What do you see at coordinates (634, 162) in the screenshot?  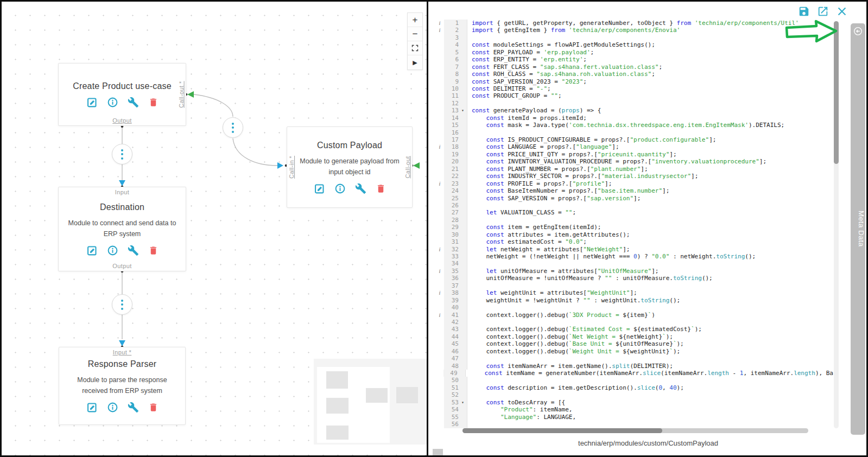 I see `code-line: 20 const INVENTORY_VALUATION_PROCEDURE =…` at bounding box center [634, 162].